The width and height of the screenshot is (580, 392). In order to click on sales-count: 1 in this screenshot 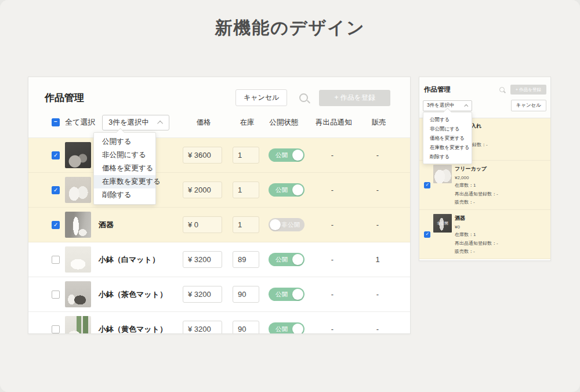, I will do `click(378, 260)`.